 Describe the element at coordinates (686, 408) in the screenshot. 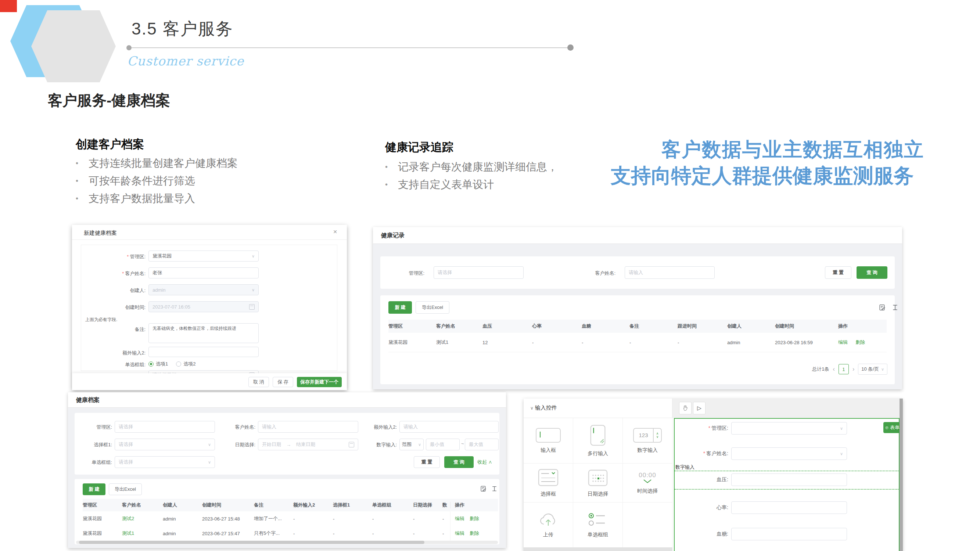

I see `pan-hand-button` at that location.